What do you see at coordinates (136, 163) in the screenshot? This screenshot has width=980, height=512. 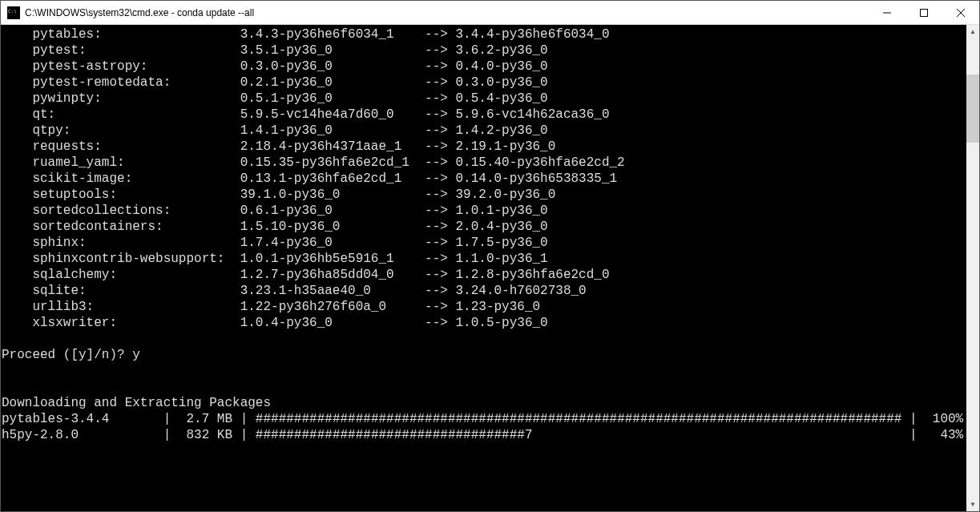 I see `package-name: ruamel_yaml:` at bounding box center [136, 163].